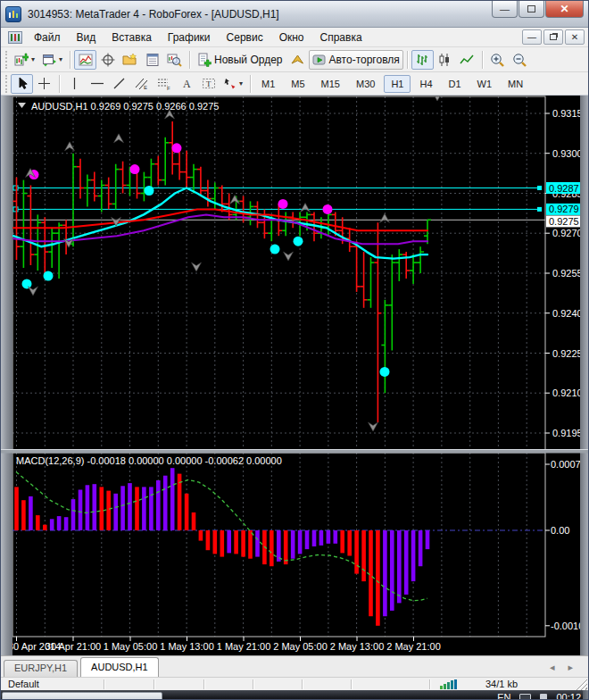 This screenshot has width=589, height=700. I want to click on line-studies-toolbar: E F A T ▾ M1M5M15M30H1H4D1W1MN, so click(294, 84).